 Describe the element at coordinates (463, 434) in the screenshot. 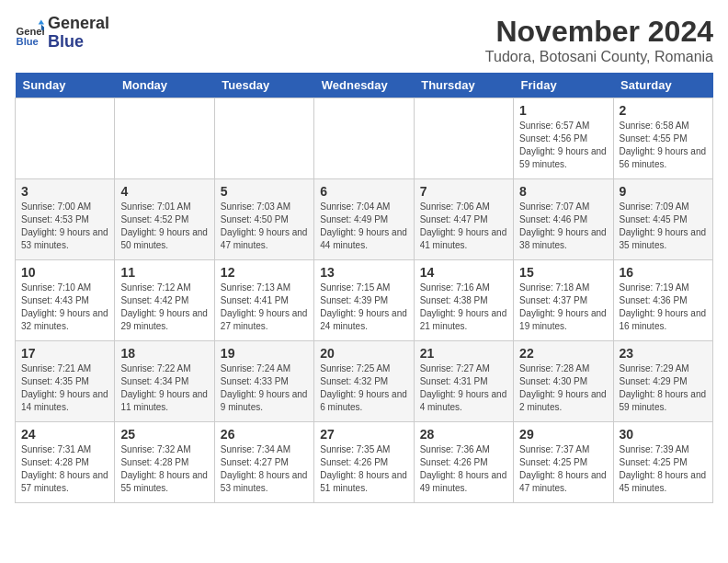

I see `day-number: 28` at that location.